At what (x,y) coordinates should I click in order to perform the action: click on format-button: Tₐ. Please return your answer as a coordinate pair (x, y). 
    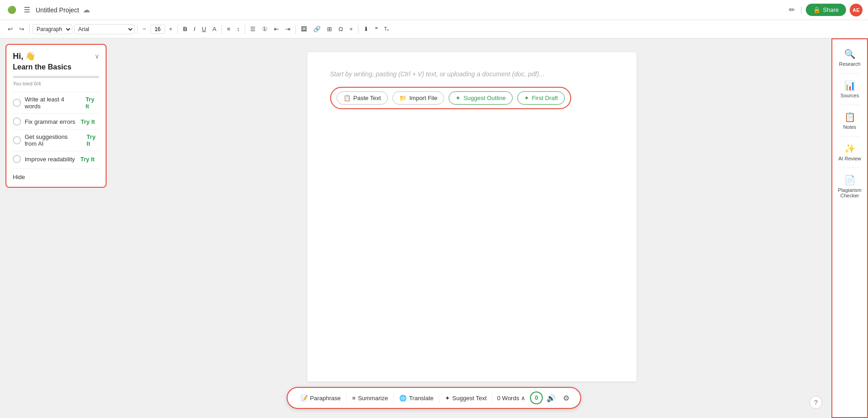
    Looking at the image, I should click on (387, 29).